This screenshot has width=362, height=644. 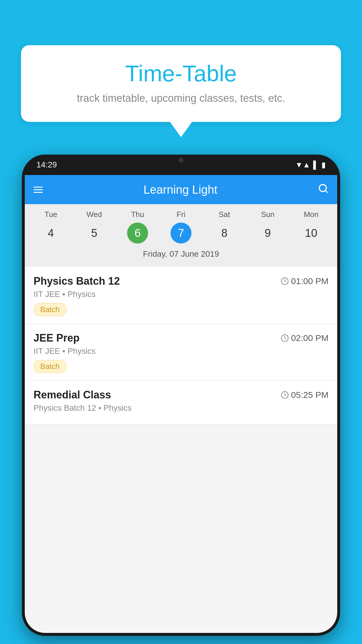 What do you see at coordinates (311, 227) in the screenshot?
I see `calendar-day: Mon10` at bounding box center [311, 227].